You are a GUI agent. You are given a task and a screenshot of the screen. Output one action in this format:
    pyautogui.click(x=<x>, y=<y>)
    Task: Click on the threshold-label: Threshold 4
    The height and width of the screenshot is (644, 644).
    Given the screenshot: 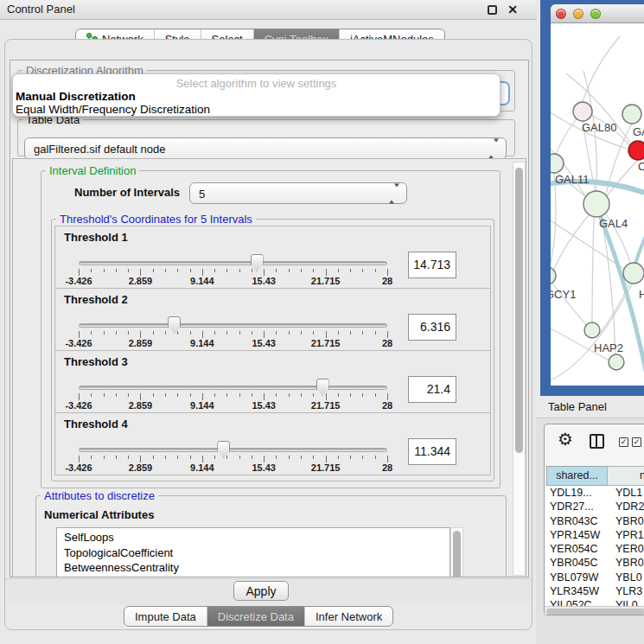 What is the action you would take?
    pyautogui.click(x=96, y=424)
    